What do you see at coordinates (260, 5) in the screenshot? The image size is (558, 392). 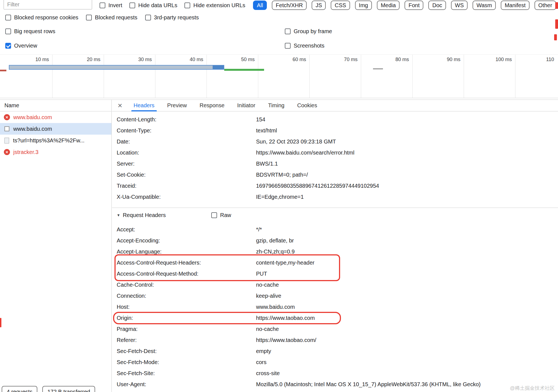 I see `filter-pill-all: All` at bounding box center [260, 5].